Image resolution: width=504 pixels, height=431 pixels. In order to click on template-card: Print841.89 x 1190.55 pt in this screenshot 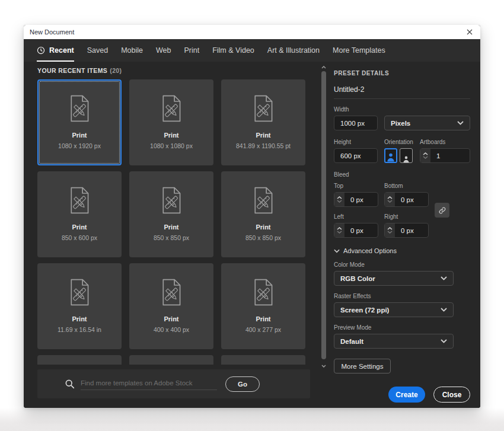, I will do `click(263, 122)`.